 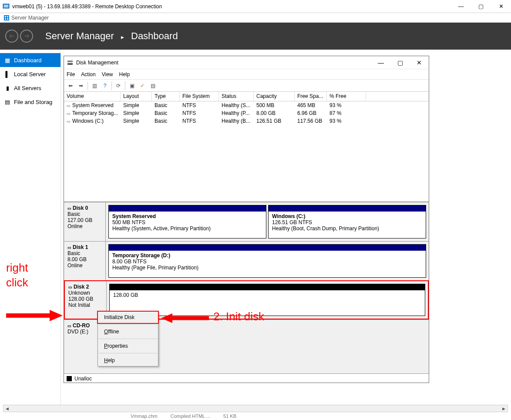 What do you see at coordinates (7, 74) in the screenshot?
I see `server-icon: ▌` at bounding box center [7, 74].